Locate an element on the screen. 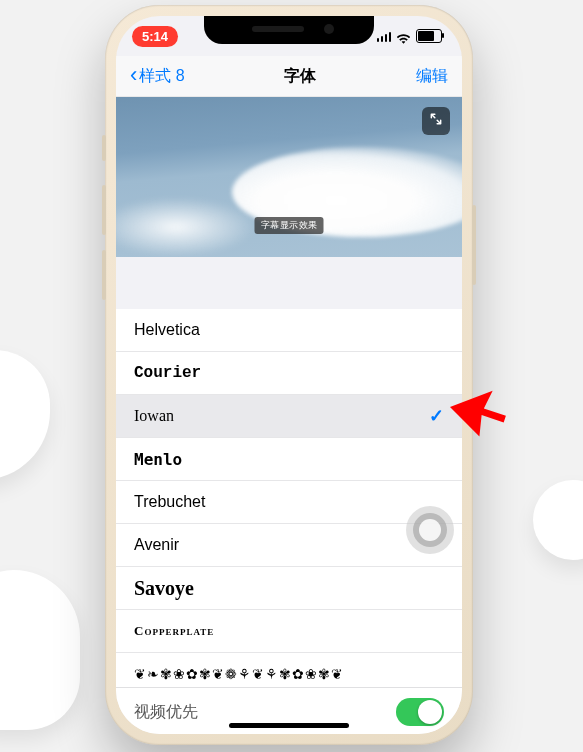  video-priority-switch is located at coordinates (420, 712).